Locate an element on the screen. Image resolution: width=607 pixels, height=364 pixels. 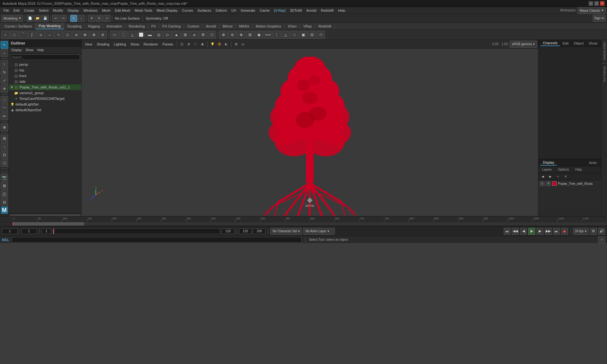
outliner-item-side: 🎥 side is located at coordinates (45, 82).